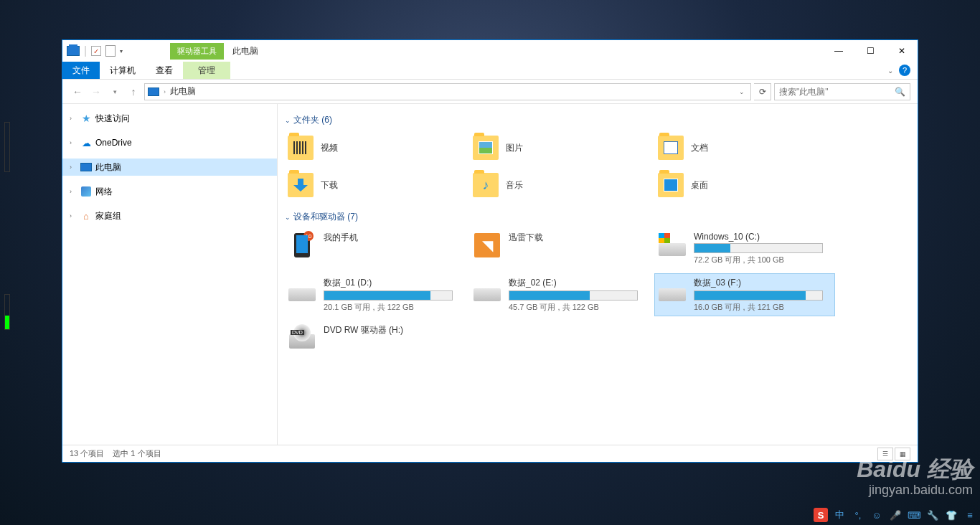 This screenshot has width=980, height=525. I want to click on folder-pictures: 图片, so click(560, 148).